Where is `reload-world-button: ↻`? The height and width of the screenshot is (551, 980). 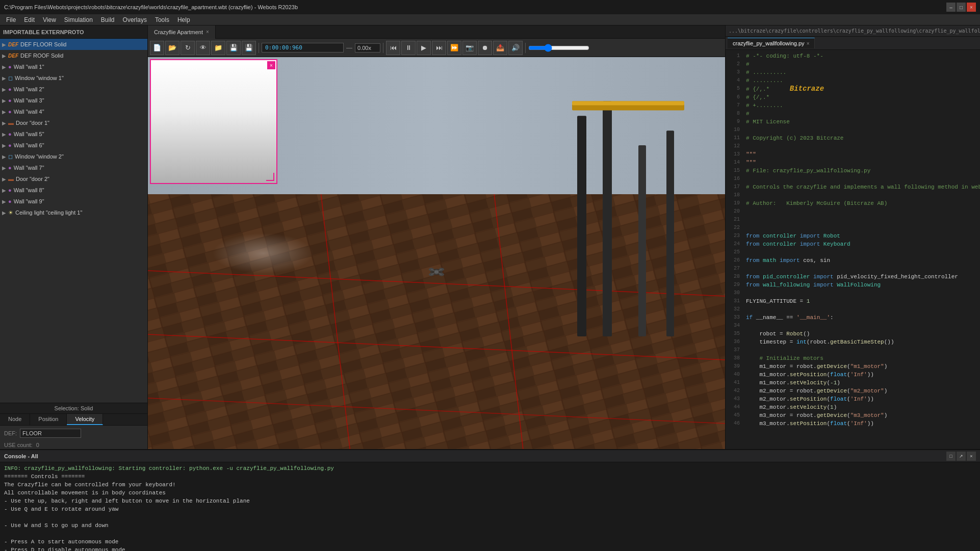
reload-world-button: ↻ is located at coordinates (188, 48).